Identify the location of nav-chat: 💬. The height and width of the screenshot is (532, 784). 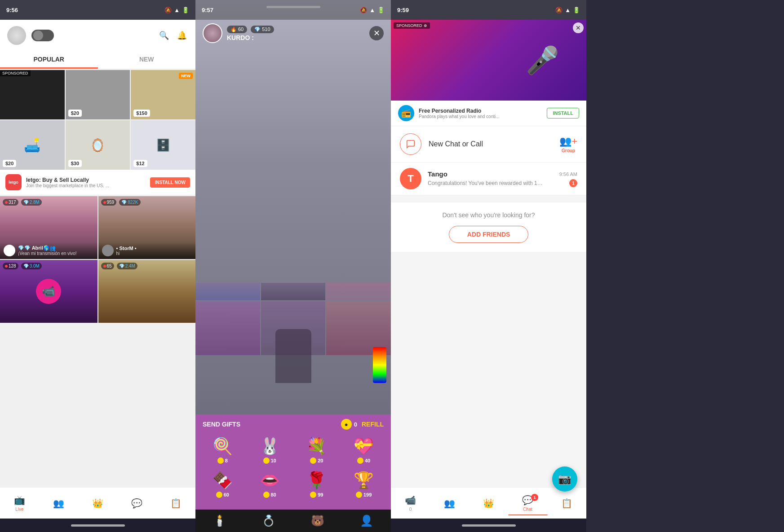
(137, 503).